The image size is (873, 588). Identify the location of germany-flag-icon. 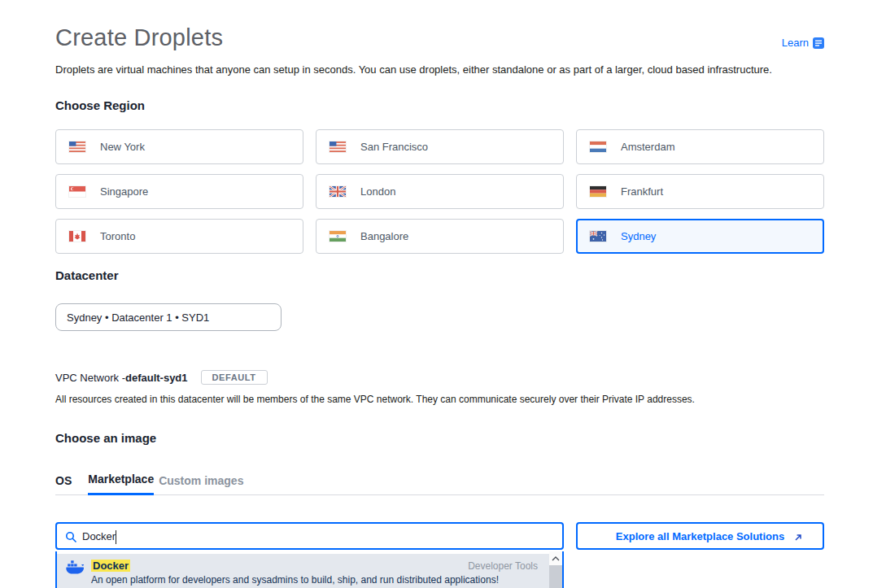
(598, 192).